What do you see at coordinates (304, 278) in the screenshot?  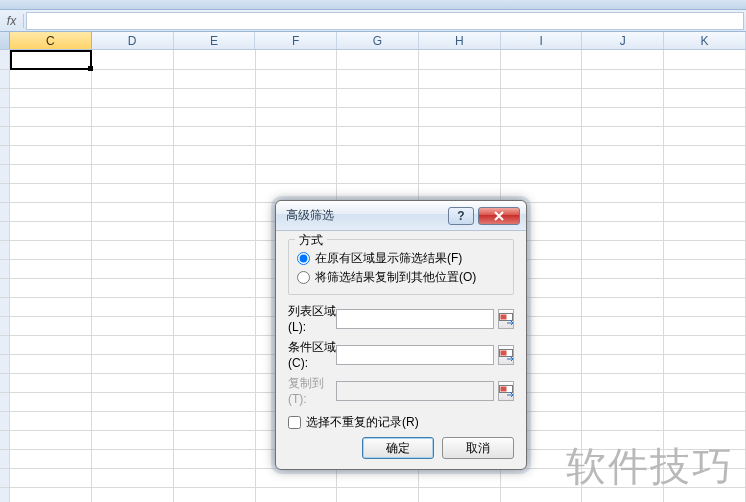 I see `radio-copy-to-location-input` at bounding box center [304, 278].